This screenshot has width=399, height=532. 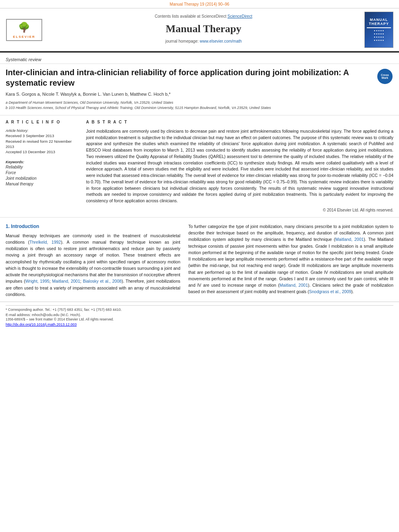 What do you see at coordinates (330, 292) in the screenshot?
I see `snodgrass-link: Snodgrass et al., 2009` at bounding box center [330, 292].